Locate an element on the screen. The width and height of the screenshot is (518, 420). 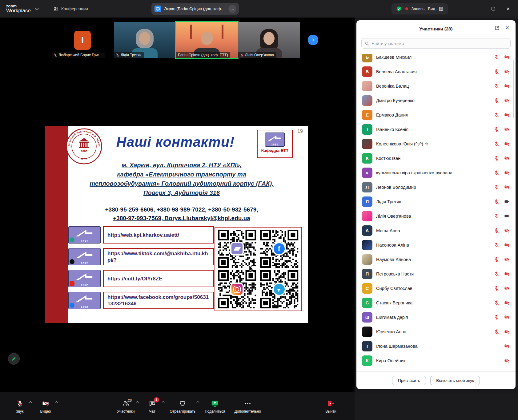
video-tile: Лідія Третяк is located at coordinates (145, 40).